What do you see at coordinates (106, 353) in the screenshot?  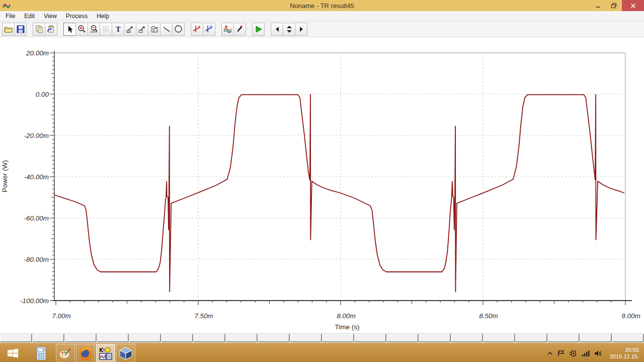 I see `taskbar-button-tina-diagram` at bounding box center [106, 353].